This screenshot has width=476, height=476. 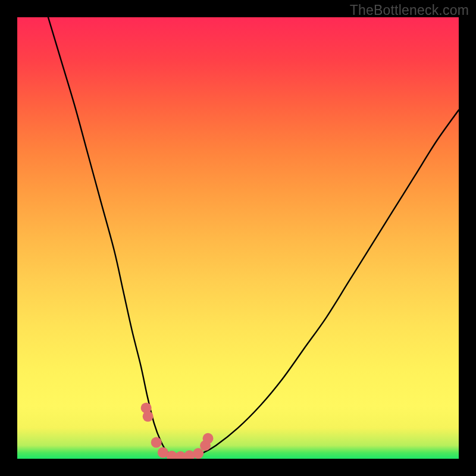 What do you see at coordinates (177, 431) in the screenshot?
I see `marker-group` at bounding box center [177, 431].